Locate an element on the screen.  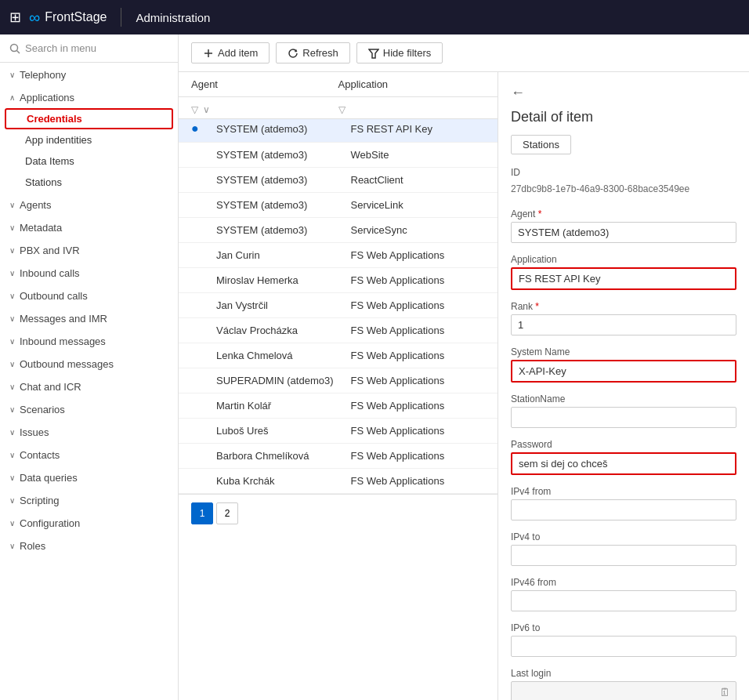
sidebar-item-inbound-calls: ∨ Inbound calls is located at coordinates (89, 273).